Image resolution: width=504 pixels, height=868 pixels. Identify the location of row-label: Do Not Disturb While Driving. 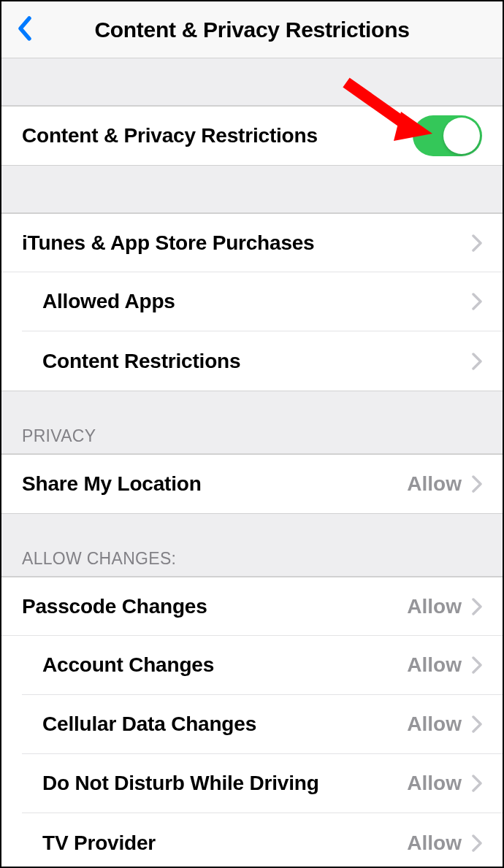
(181, 783).